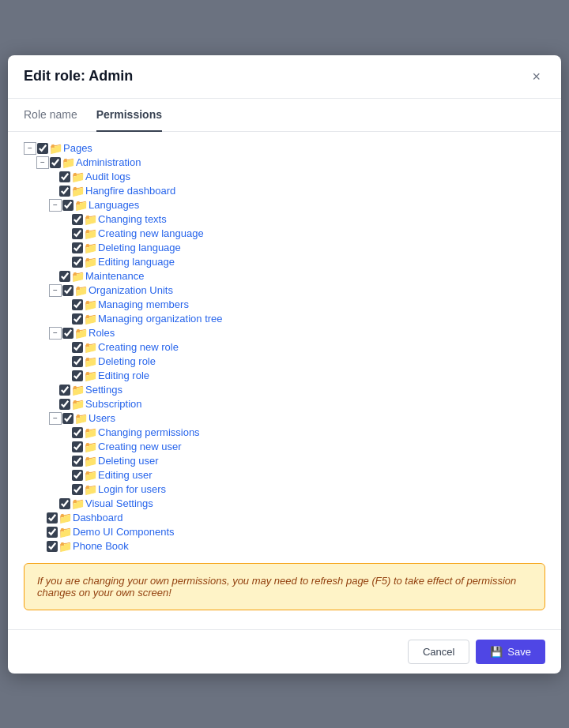 This screenshot has width=569, height=728. I want to click on cb-users, so click(68, 418).